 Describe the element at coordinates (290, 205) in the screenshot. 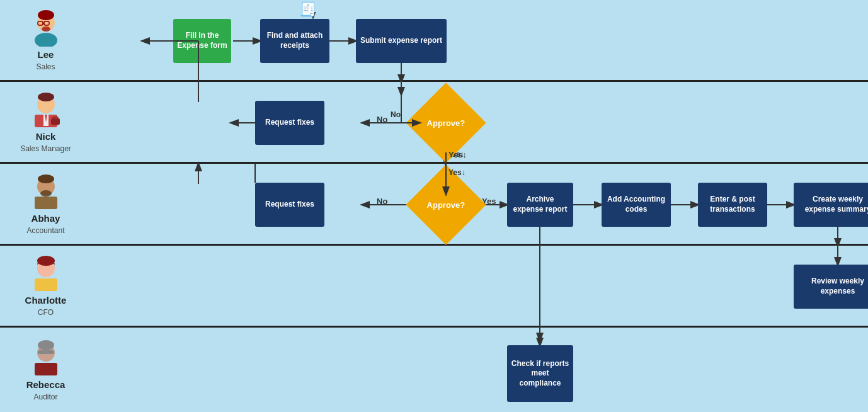

I see `box-request-fixes-abhay: Request fixes` at that location.